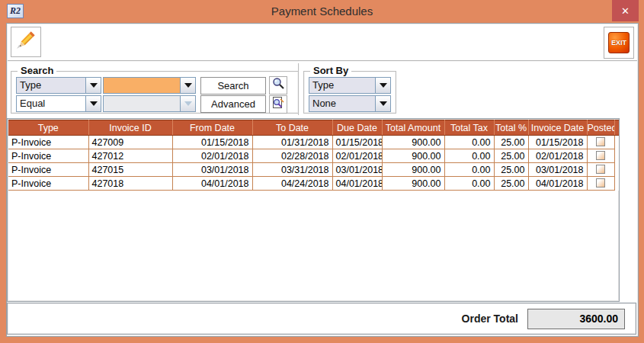 The height and width of the screenshot is (343, 644). What do you see at coordinates (601, 128) in the screenshot?
I see `col-header-posted: Posted` at bounding box center [601, 128].